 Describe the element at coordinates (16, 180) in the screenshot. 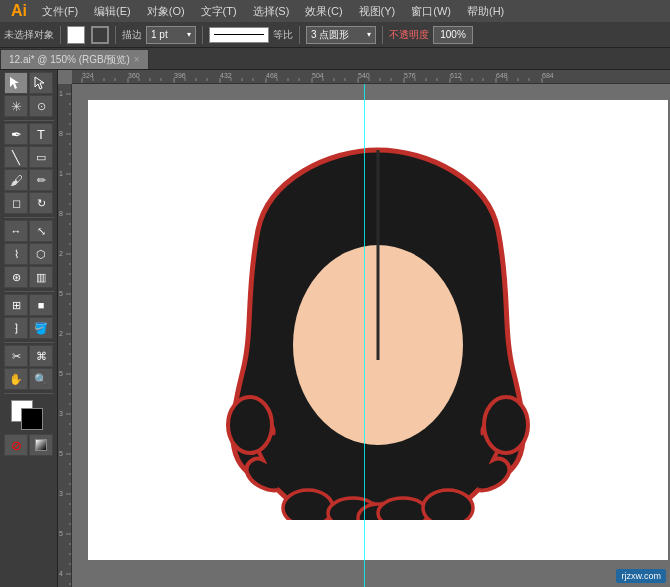

I see `paintbrush-tool: 🖌` at that location.